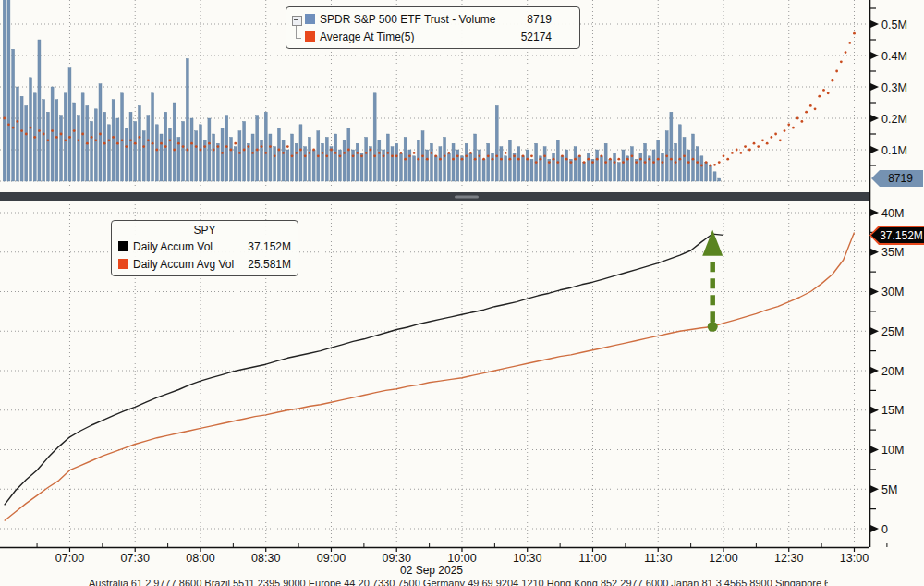  Describe the element at coordinates (205, 248) in the screenshot. I see `bottom-legend: SPY Daily Accum Vol 37.152M Daily Accum …` at that location.